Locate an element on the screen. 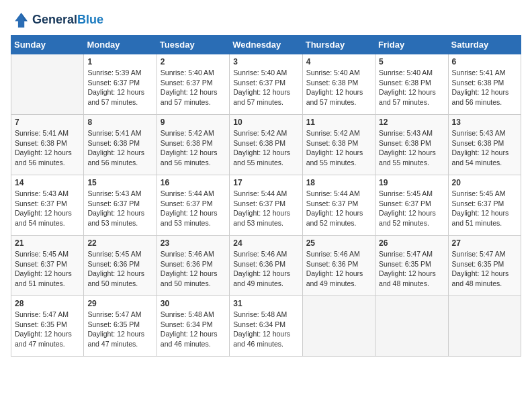 The image size is (532, 411). calendar-cell: 9 Sunrise: 5:42 AM Sunset: 6:38 PM Dayli… is located at coordinates (193, 145).